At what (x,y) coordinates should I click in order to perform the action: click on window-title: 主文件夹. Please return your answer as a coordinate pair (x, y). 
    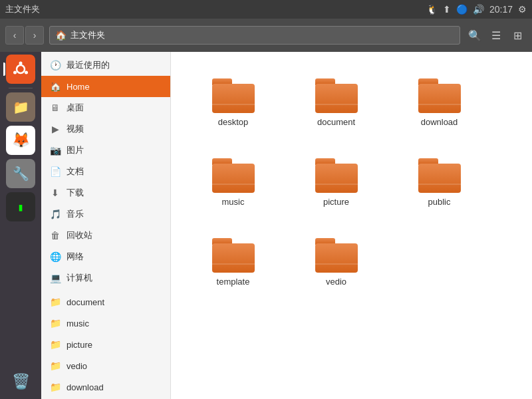
    Looking at the image, I should click on (23, 9).